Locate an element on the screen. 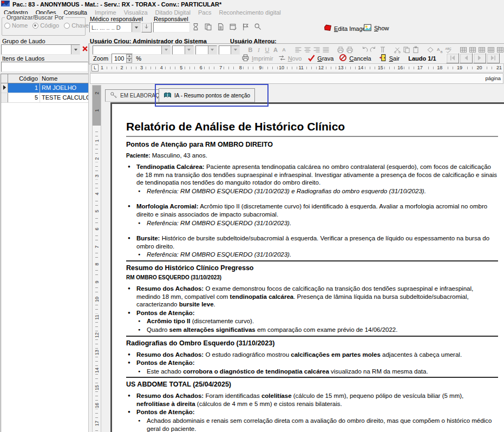  menu-item-pacs: Pacs is located at coordinates (205, 12).